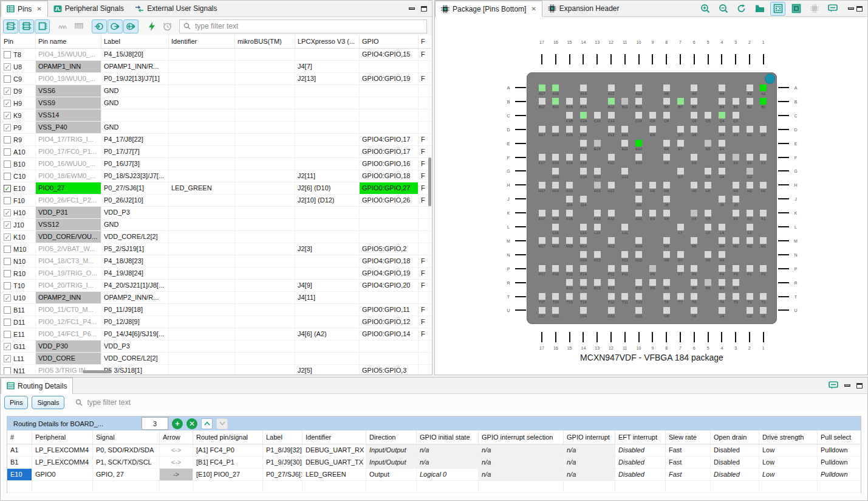 This screenshot has width=868, height=501. Describe the element at coordinates (216, 261) in the screenshot. I see `table-row: N10PIO4_18/CT3_M...P4_18/J8[23]GPIO4:GPI…` at that location.